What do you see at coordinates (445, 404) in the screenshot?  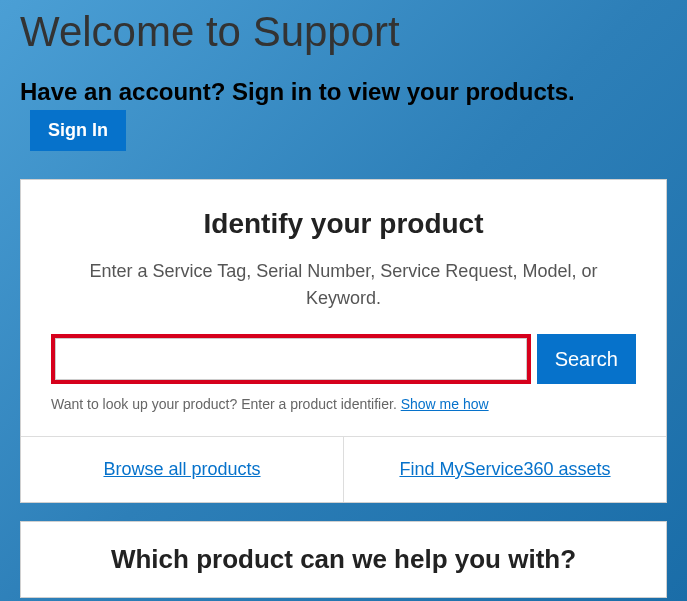 I see `show-me-how-link: Show me how` at bounding box center [445, 404].